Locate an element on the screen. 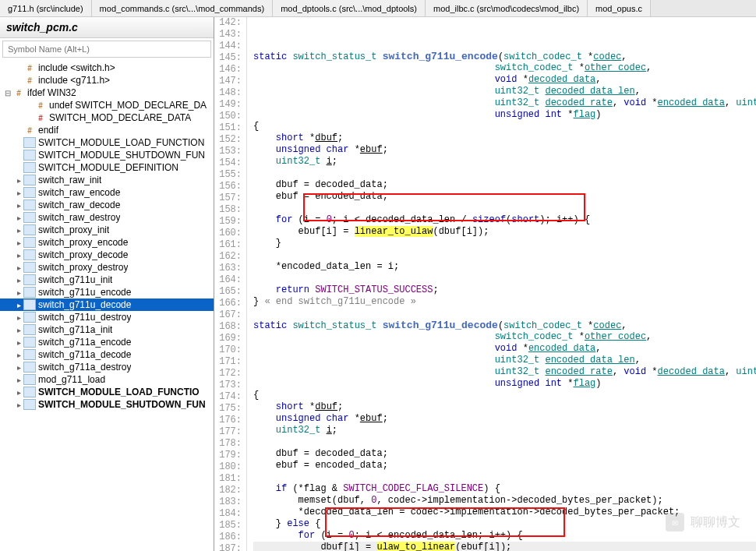 This screenshot has height=551, width=756. file-tab: mod_ilbc.c (src\mod\codecs\mod_ilbc) is located at coordinates (507, 8).